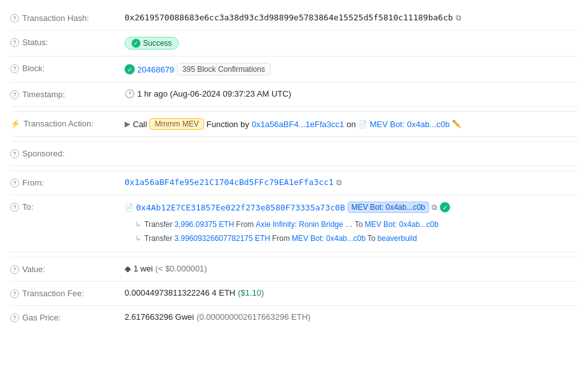 This screenshot has width=588, height=370. I want to click on function-address-link: 0x1a56aBF4...1eFfa3cc1, so click(297, 125).